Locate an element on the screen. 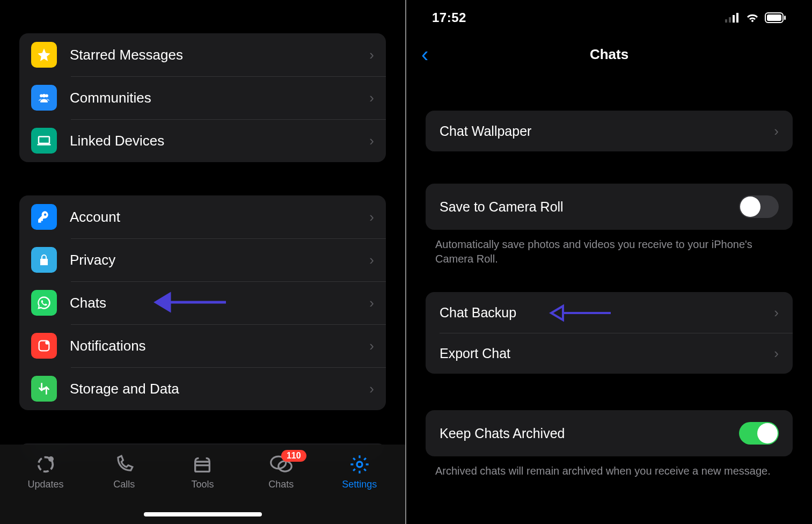  notification-icon is located at coordinates (44, 346).